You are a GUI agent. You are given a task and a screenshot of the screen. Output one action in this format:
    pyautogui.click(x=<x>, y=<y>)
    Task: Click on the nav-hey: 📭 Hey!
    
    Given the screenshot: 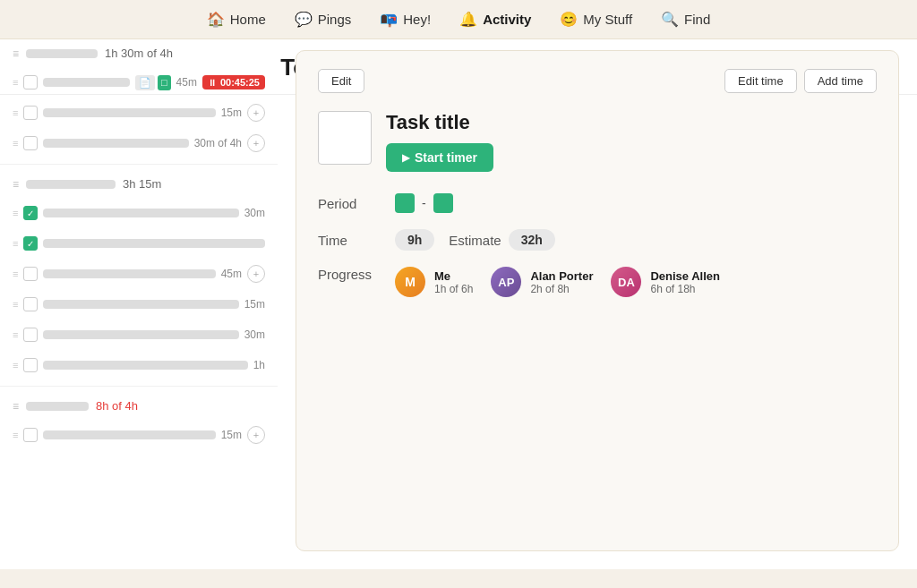 What is the action you would take?
    pyautogui.click(x=405, y=20)
    